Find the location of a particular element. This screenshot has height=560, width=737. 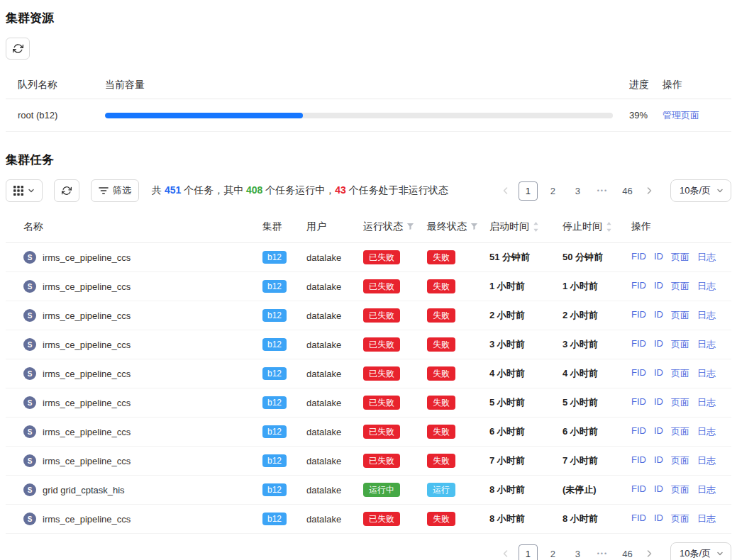

table-row: Sirms_ce_pipeline_ccsb12datalake已失败失败8 小… is located at coordinates (369, 519).